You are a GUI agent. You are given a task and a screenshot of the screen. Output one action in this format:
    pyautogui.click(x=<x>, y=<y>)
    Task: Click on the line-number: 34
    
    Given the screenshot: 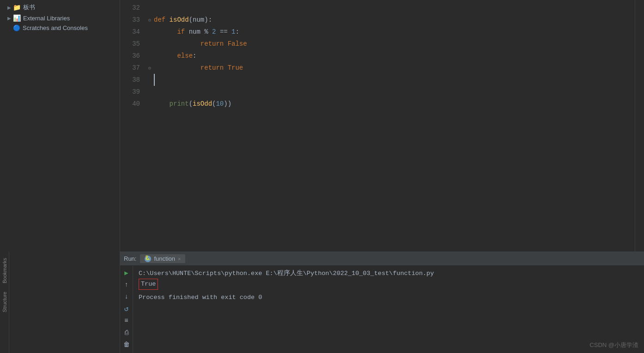 What is the action you would take?
    pyautogui.click(x=130, y=32)
    